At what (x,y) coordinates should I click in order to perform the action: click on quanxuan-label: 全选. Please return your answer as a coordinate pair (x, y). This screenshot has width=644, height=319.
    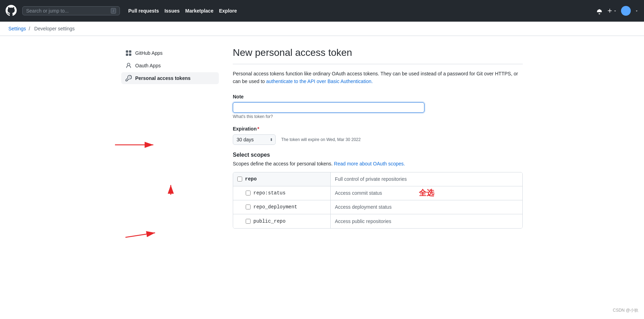
    Looking at the image, I should click on (427, 193).